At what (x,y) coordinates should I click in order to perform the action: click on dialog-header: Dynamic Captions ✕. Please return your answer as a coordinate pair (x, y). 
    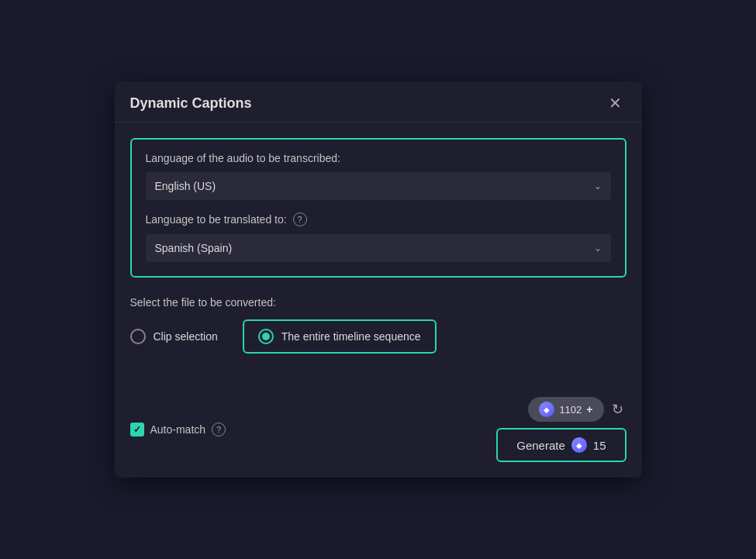
    Looking at the image, I should click on (378, 102).